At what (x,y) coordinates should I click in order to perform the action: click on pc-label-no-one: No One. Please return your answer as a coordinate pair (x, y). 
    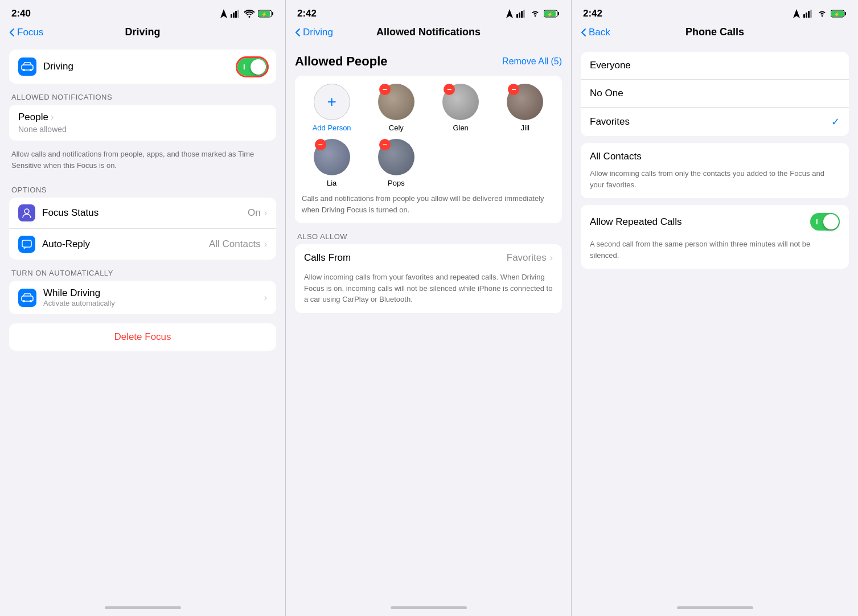
    Looking at the image, I should click on (715, 93).